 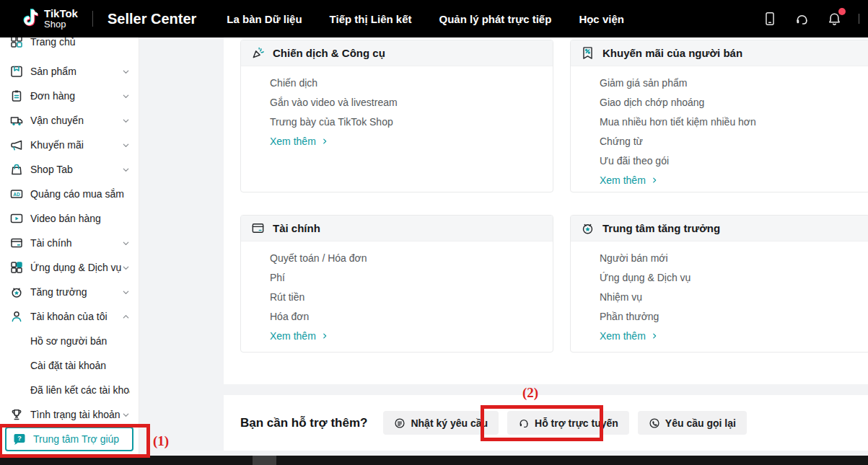 What do you see at coordinates (17, 96) in the screenshot?
I see `orders-icon` at bounding box center [17, 96].